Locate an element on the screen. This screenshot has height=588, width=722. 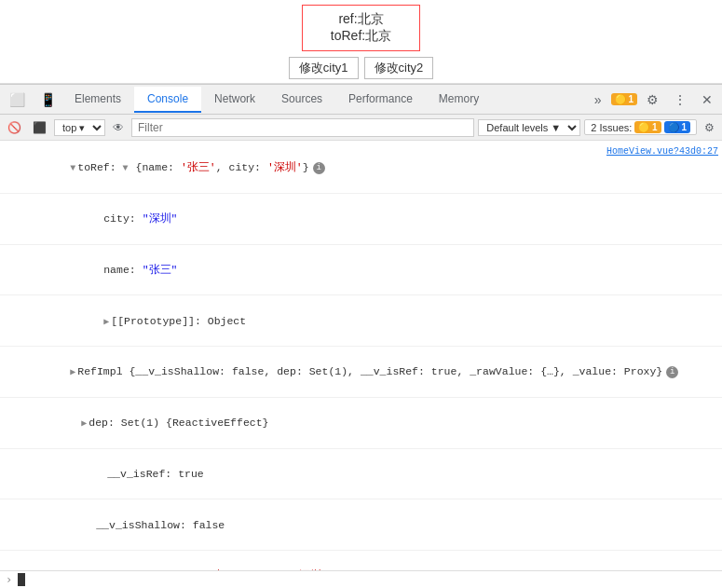
tab-bar-right: » 🟡 1 ⚙ ⋮ ✕ is located at coordinates (654, 100).